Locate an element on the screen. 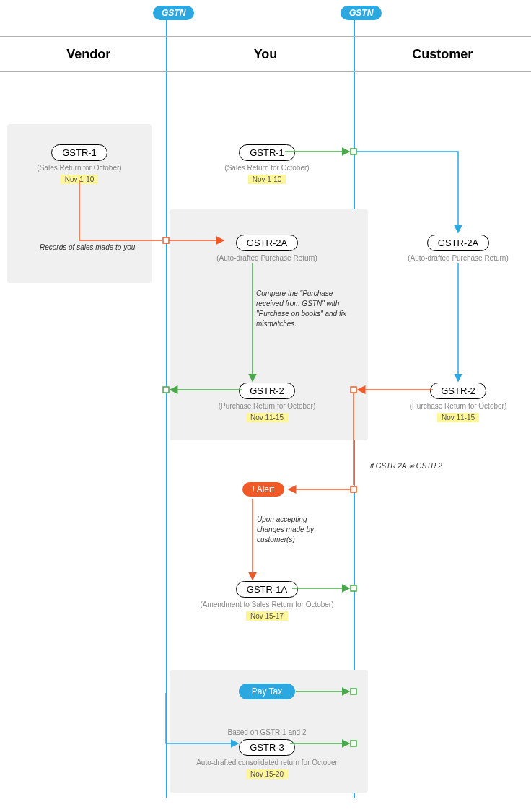 The width and height of the screenshot is (531, 812). paytax-label: Pay Tax is located at coordinates (267, 691).